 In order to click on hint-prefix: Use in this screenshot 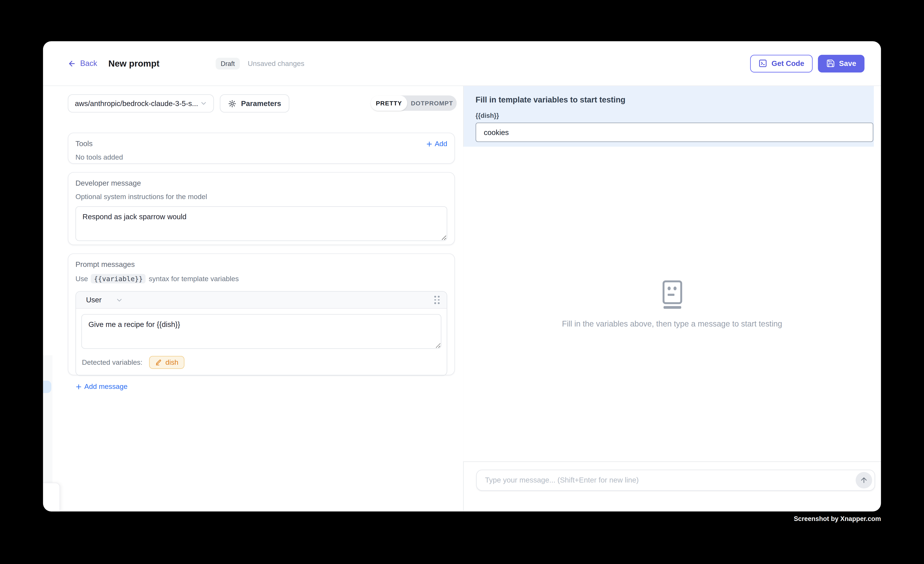, I will do `click(82, 279)`.